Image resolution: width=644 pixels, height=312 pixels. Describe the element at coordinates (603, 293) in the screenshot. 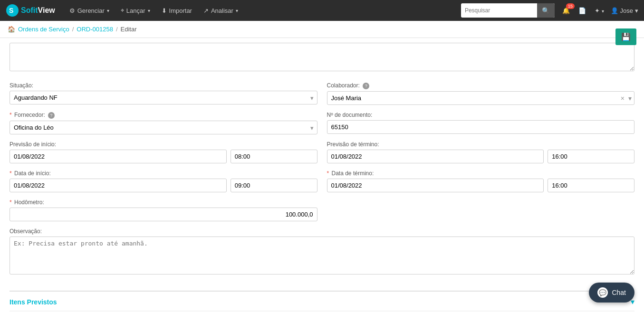

I see `chat-bubble-icon: 💬` at that location.